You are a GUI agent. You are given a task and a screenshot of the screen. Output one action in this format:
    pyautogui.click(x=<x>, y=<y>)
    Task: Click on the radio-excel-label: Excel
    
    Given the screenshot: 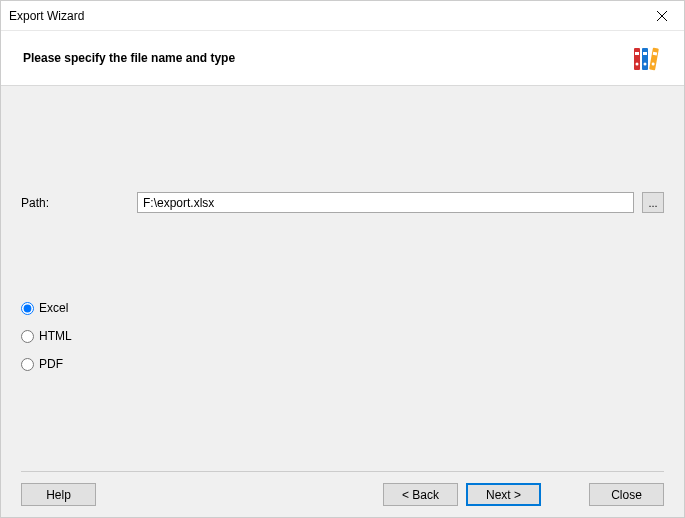 What is the action you would take?
    pyautogui.click(x=54, y=308)
    